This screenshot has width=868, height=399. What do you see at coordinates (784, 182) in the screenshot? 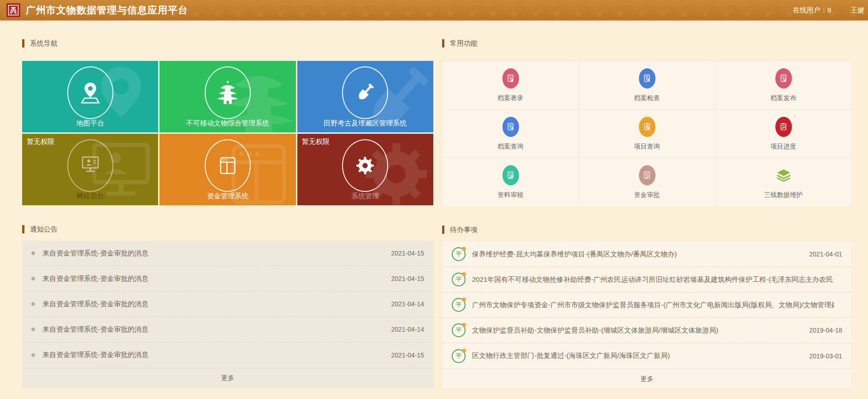
I see `function-3d-data-maintenance: 三线数据维护` at bounding box center [784, 182].